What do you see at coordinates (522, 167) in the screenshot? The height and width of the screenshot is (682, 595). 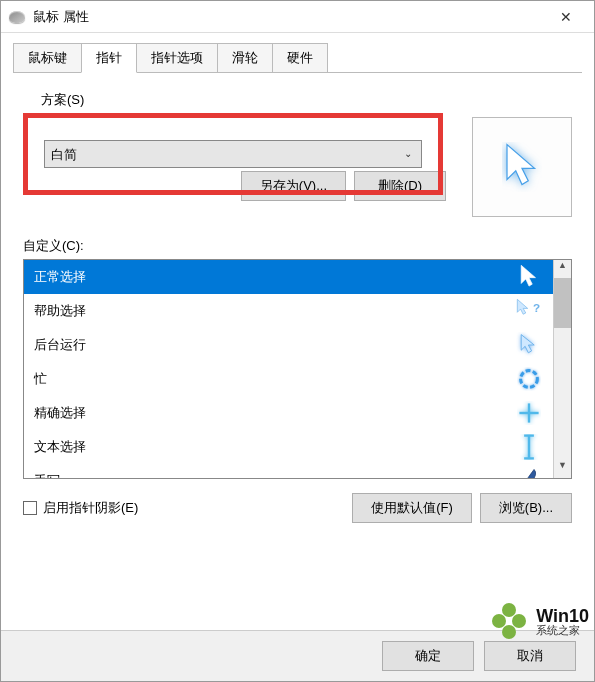 I see `cursor-preview-box` at bounding box center [522, 167].